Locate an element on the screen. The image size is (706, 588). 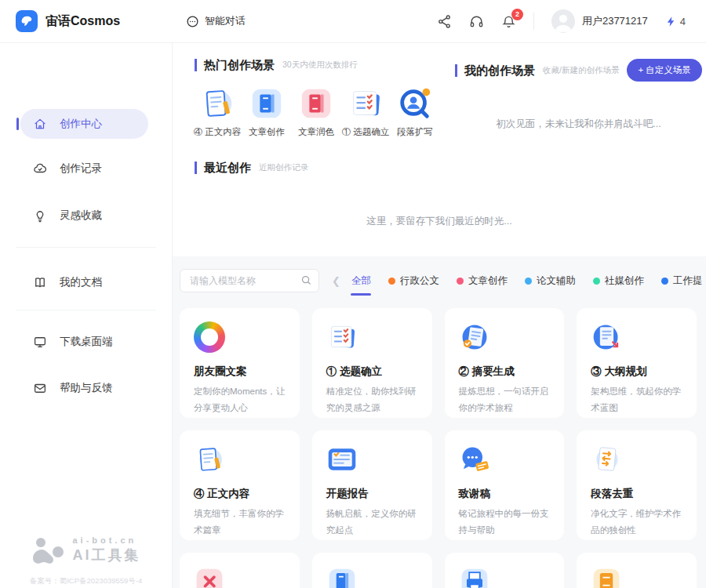
sidebar-item-creation-center: 创作中心 is located at coordinates (85, 124).